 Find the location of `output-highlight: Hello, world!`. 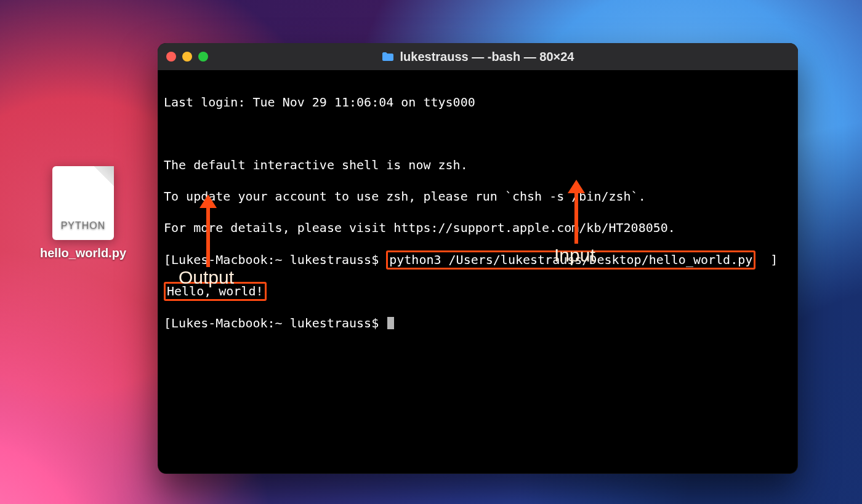

output-highlight: Hello, world! is located at coordinates (216, 292).